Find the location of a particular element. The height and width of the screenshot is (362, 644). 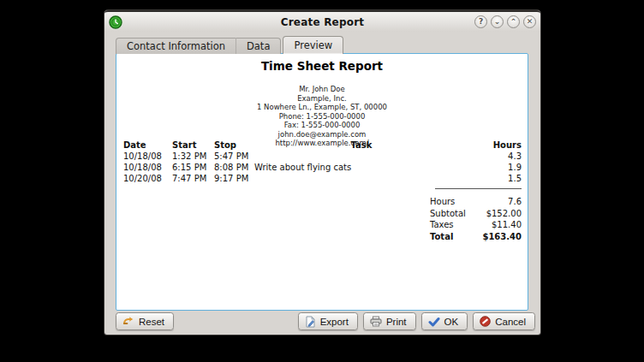

cell-start: 1:32 PM is located at coordinates (194, 156).